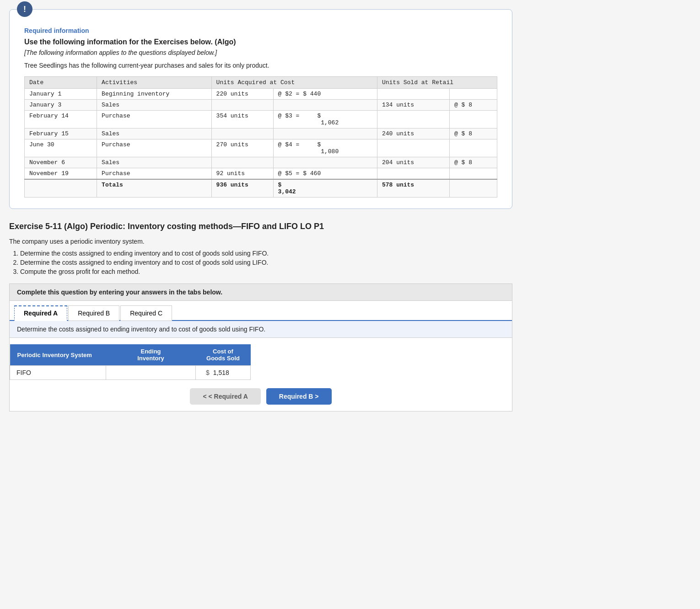 This screenshot has height=609, width=700. What do you see at coordinates (206, 373) in the screenshot?
I see `dollar-sign: $` at bounding box center [206, 373].